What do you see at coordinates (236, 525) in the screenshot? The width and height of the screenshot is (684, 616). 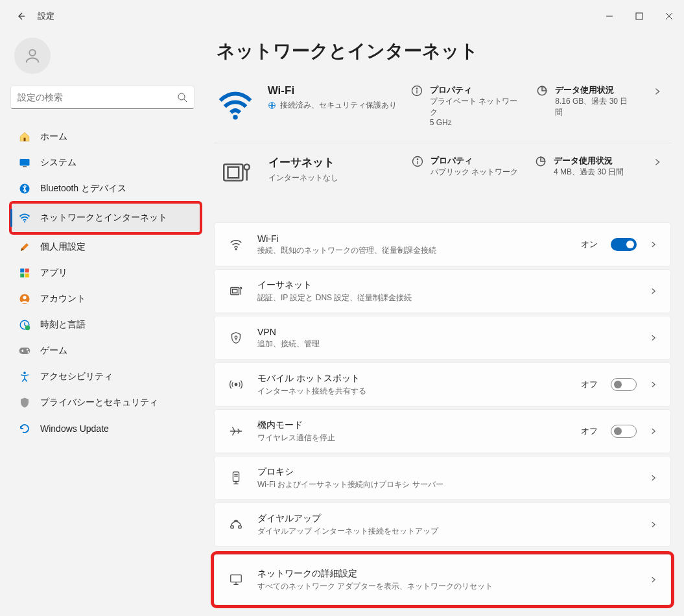 I see `dialup-icon` at bounding box center [236, 525].